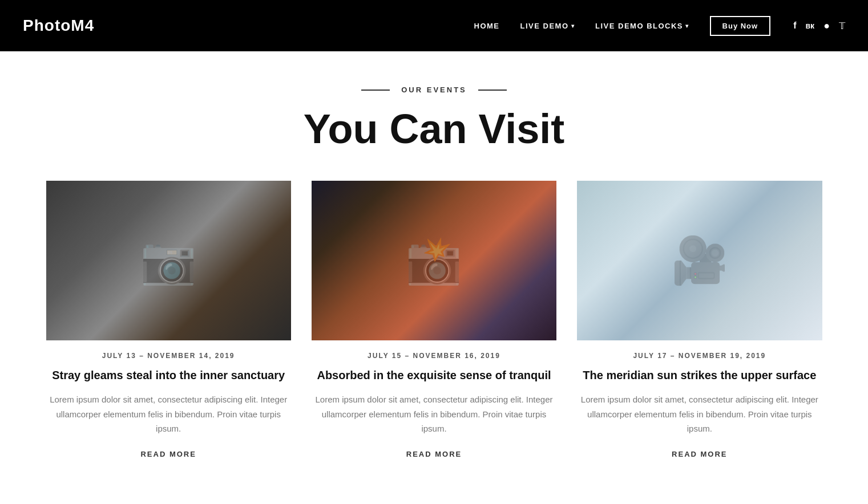 Image resolution: width=868 pixels, height=504 pixels. What do you see at coordinates (623, 26) in the screenshot?
I see `main-nav: HOME LIVE DEMO ▾ LIVE DEMO BLOCKS ▾ Buy …` at bounding box center [623, 26].